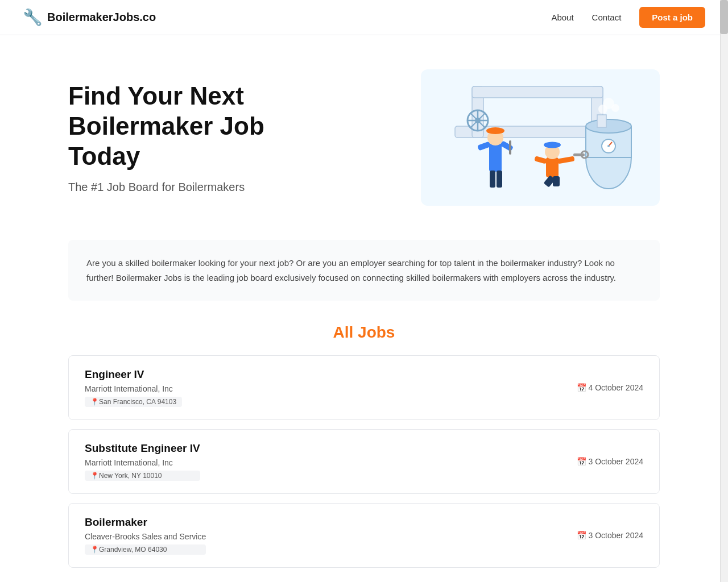 The height and width of the screenshot is (582, 728). What do you see at coordinates (133, 402) in the screenshot?
I see `job-location: 📍San Francisco, CA 94103` at bounding box center [133, 402].